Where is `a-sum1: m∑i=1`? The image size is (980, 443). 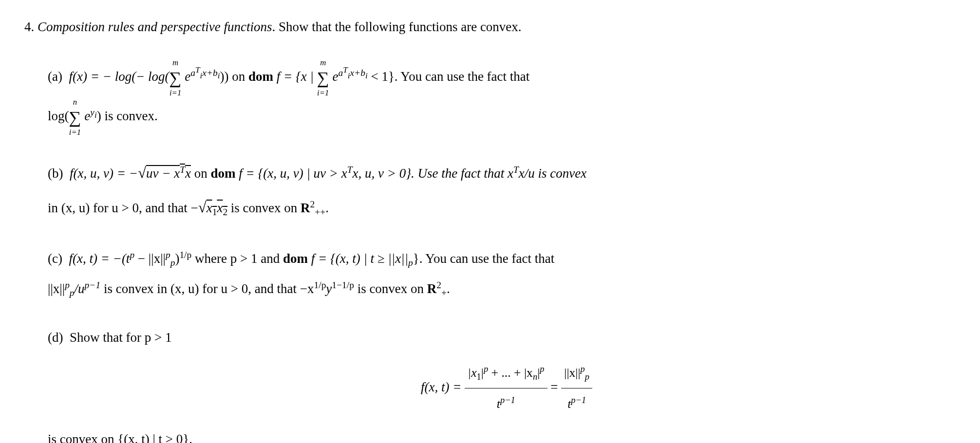
a-sum1: m∑i=1 is located at coordinates (175, 78).